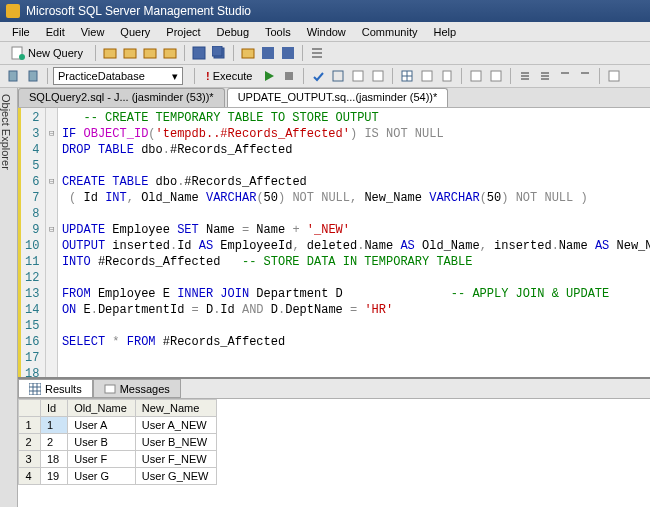  What do you see at coordinates (248, 53) in the screenshot?
I see `tool-openfile-icon` at bounding box center [248, 53].